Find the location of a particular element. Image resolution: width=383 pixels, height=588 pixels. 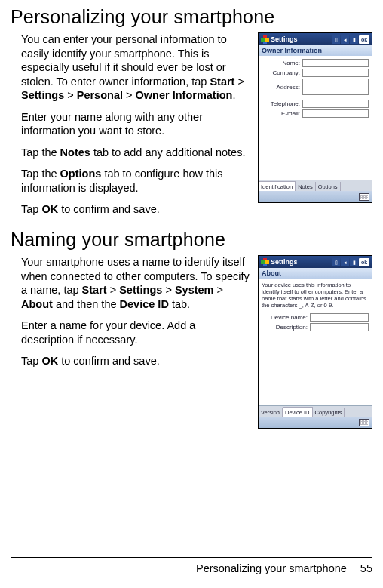

input-telephone is located at coordinates (336, 104).